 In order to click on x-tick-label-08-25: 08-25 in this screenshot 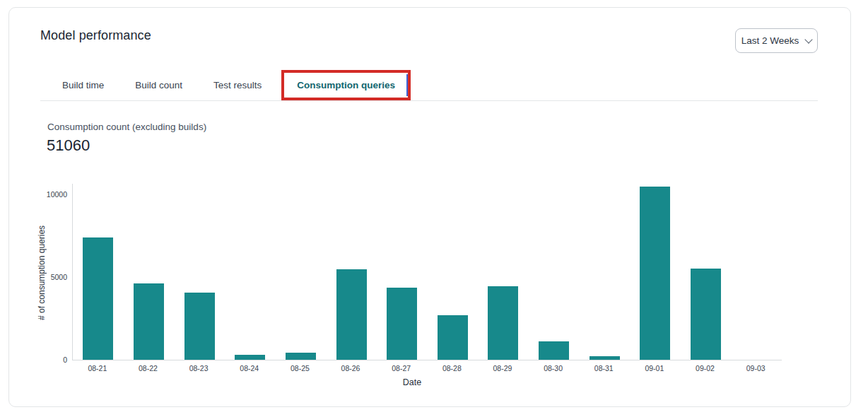, I will do `click(300, 368)`.